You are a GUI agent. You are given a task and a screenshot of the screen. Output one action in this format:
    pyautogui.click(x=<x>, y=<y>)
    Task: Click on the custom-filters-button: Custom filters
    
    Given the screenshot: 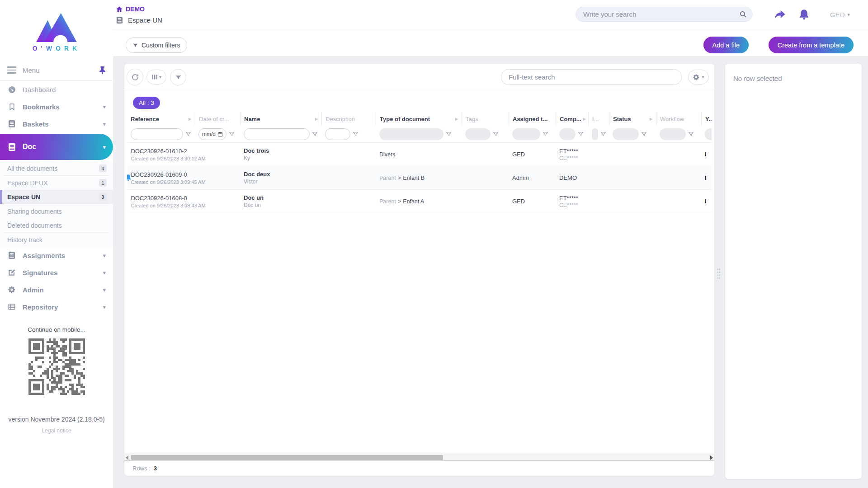 What is the action you would take?
    pyautogui.click(x=156, y=45)
    